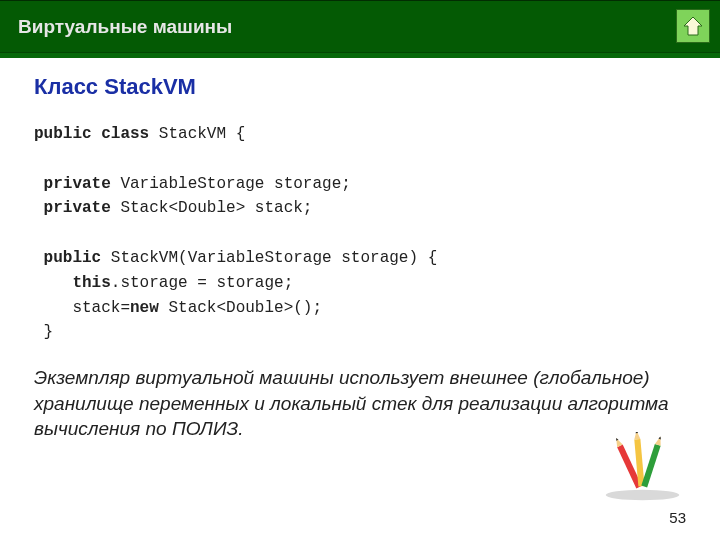  I want to click on section-title: Класс StackVM, so click(360, 87).